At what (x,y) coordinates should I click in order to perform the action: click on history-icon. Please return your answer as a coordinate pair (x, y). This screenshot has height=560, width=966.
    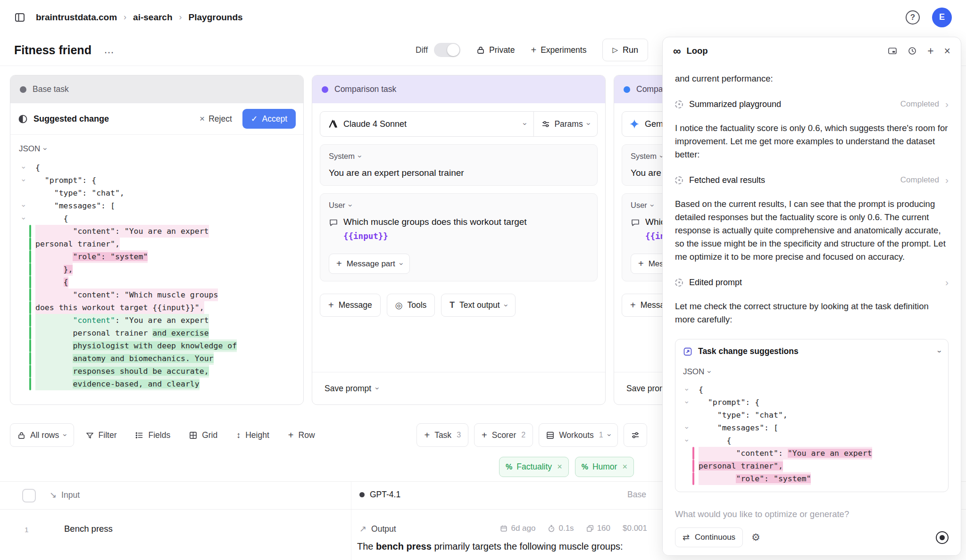
    Looking at the image, I should click on (912, 51).